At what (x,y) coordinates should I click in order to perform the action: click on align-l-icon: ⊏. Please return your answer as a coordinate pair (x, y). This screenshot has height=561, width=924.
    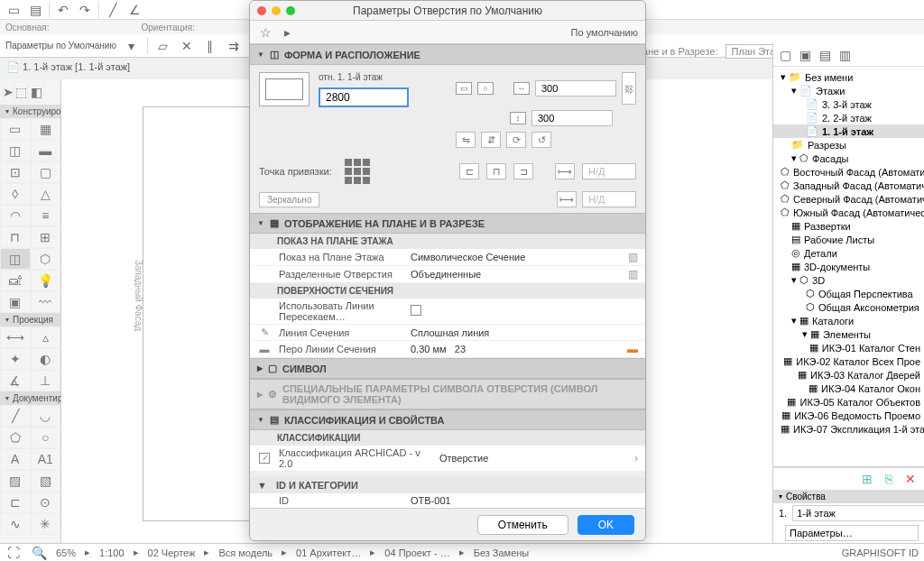
    Looking at the image, I should click on (469, 171).